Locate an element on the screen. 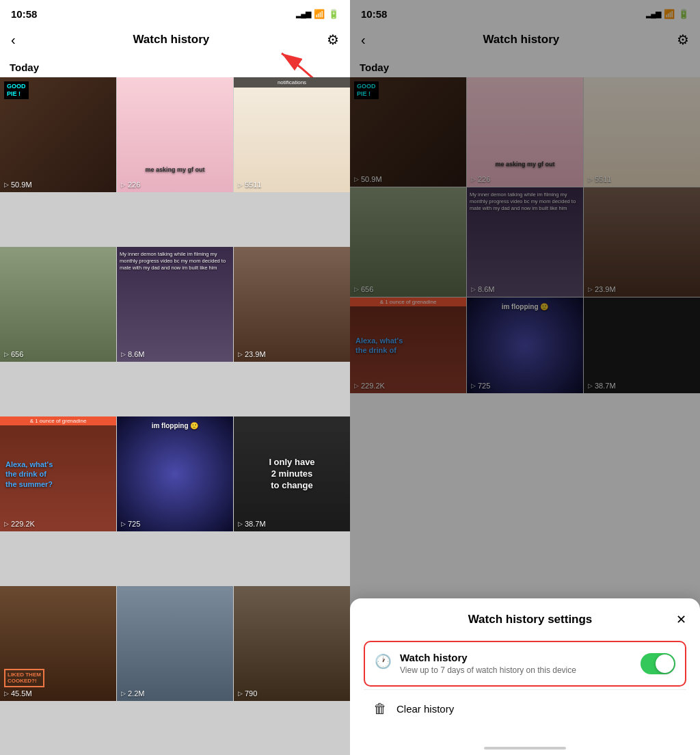 The height and width of the screenshot is (755, 700). video-cell-3: notifications ▷5511 is located at coordinates (292, 135).